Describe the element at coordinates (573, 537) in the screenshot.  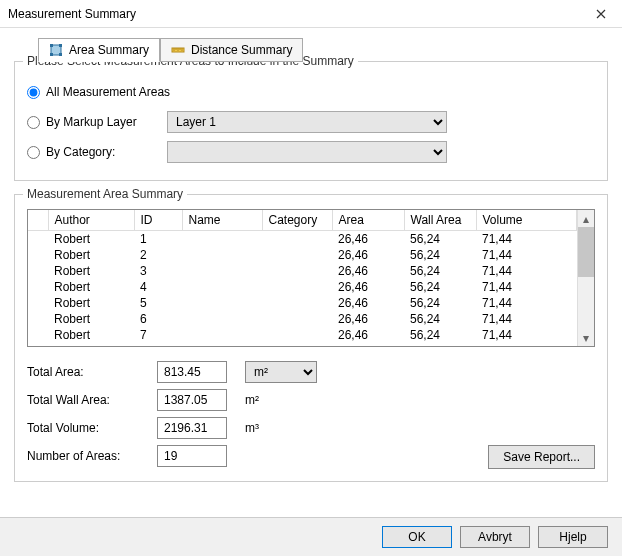
I see `help-button: Hjelp` at that location.